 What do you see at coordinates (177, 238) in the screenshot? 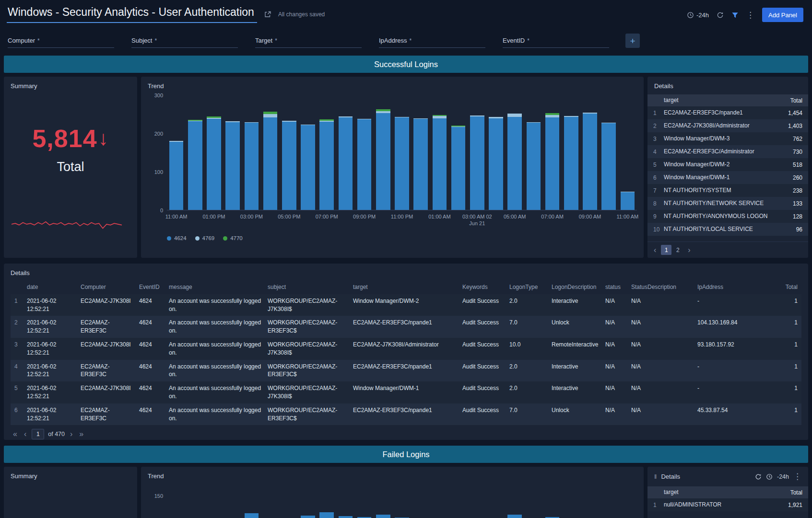
I see `legend-item-4624: 4624` at bounding box center [177, 238].